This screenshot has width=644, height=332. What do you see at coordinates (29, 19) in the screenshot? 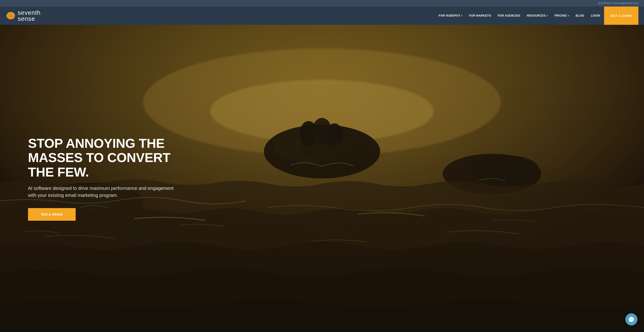
I see `logo-sense: sense` at bounding box center [29, 19].